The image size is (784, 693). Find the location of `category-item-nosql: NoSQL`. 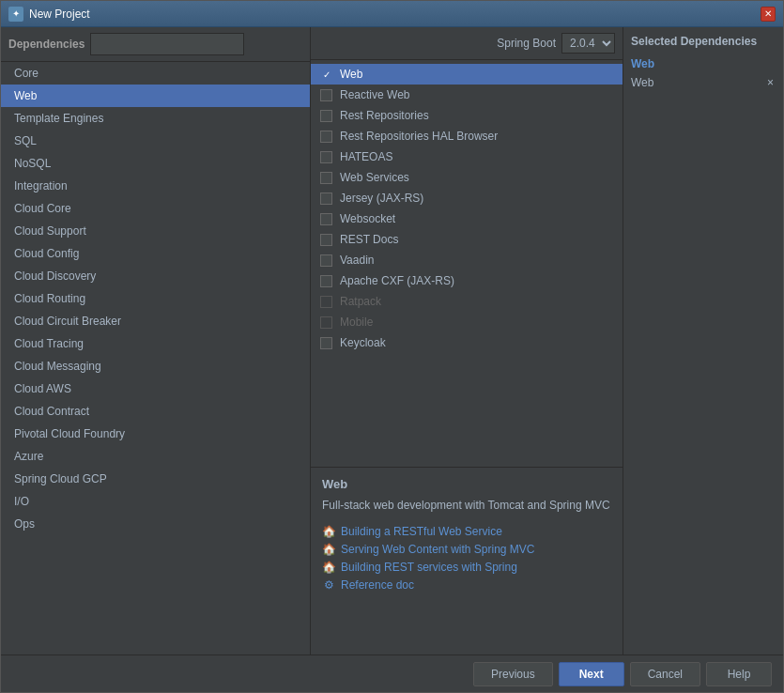

category-item-nosql: NoSQL is located at coordinates (156, 163).